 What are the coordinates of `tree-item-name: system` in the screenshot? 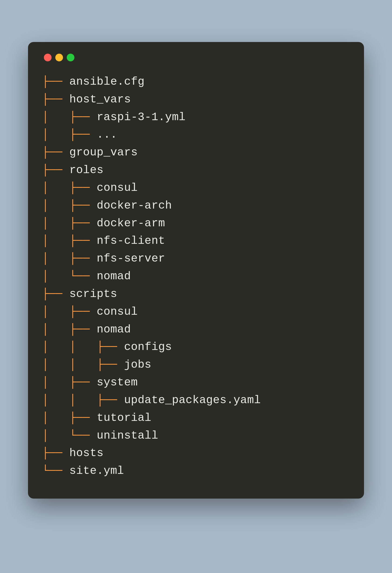 It's located at (117, 382).